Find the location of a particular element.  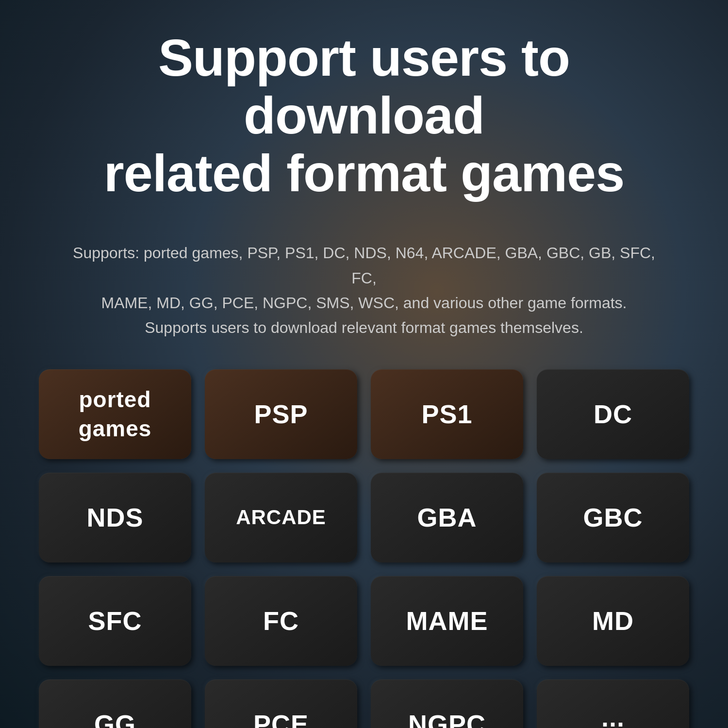

tile-label-dc: DC is located at coordinates (613, 414).